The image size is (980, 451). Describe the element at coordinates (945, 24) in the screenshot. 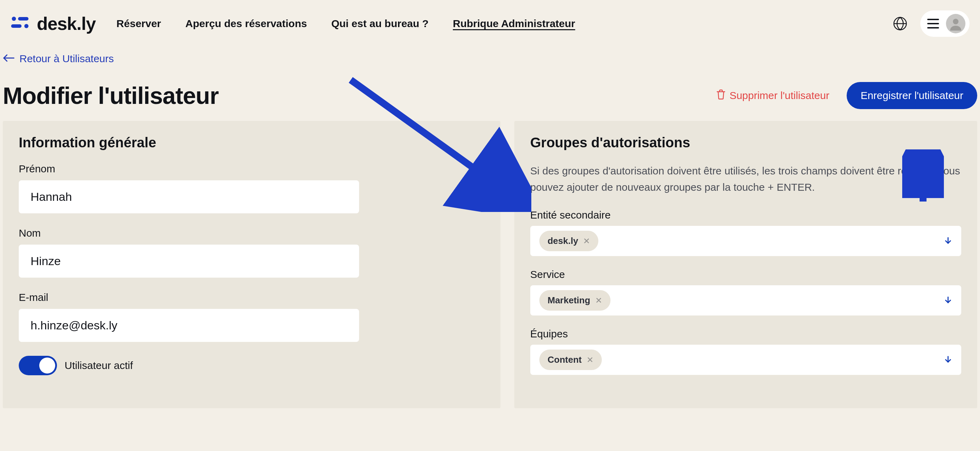

I see `profile-menu` at that location.